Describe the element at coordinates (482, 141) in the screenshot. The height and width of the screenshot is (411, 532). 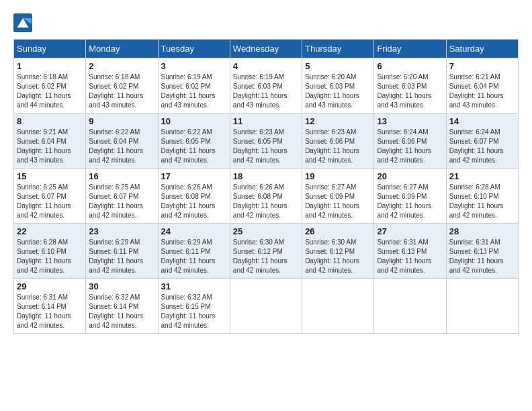
I see `calendar-cell: 14 Sunrise: 6:24 AM Sunset: 6:07 PM Dayl…` at that location.